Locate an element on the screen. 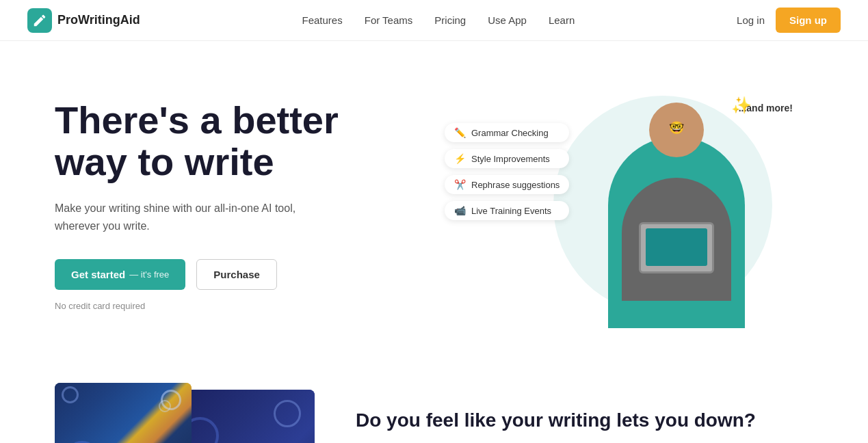 Image resolution: width=868 pixels, height=443 pixels. laptop is located at coordinates (676, 247).